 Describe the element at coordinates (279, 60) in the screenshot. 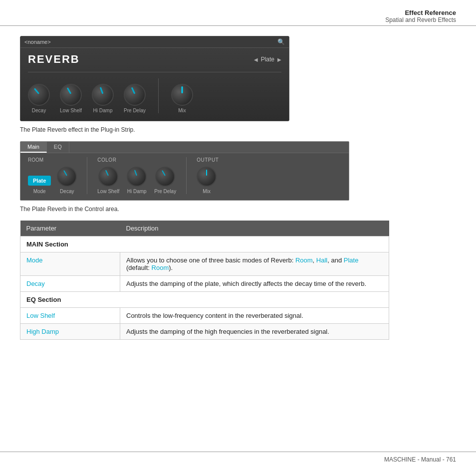

I see `right-arrow-icon: ▶` at that location.